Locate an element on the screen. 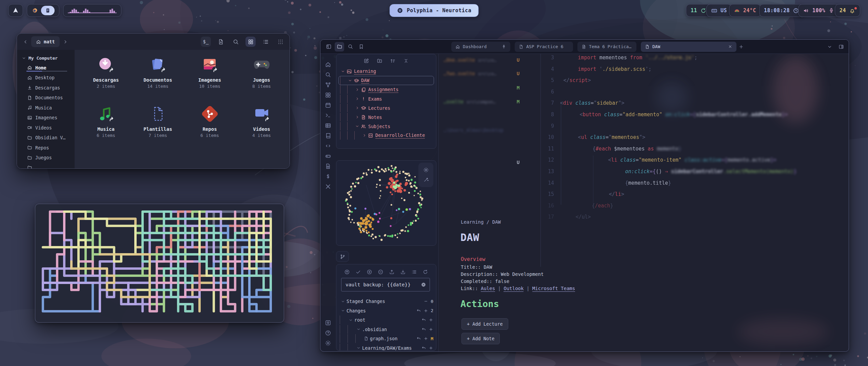  git-row-minus-button is located at coordinates (426, 301).